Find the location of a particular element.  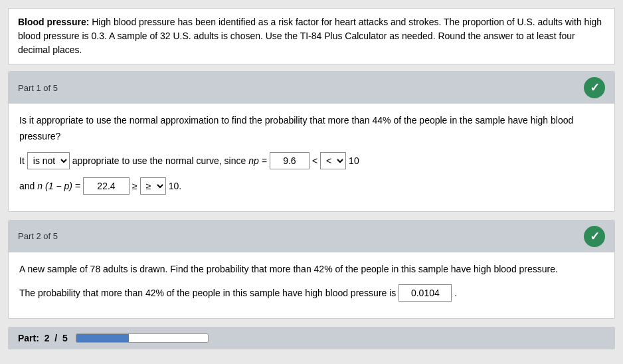

part1-header: Part 1 of 5 ✓ is located at coordinates (312, 88).